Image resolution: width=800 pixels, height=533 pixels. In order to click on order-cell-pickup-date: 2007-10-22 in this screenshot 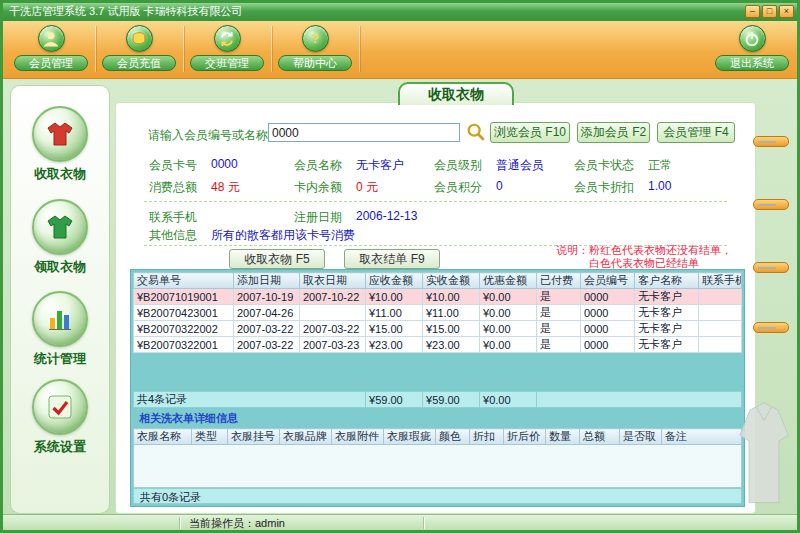, I will do `click(333, 297)`.